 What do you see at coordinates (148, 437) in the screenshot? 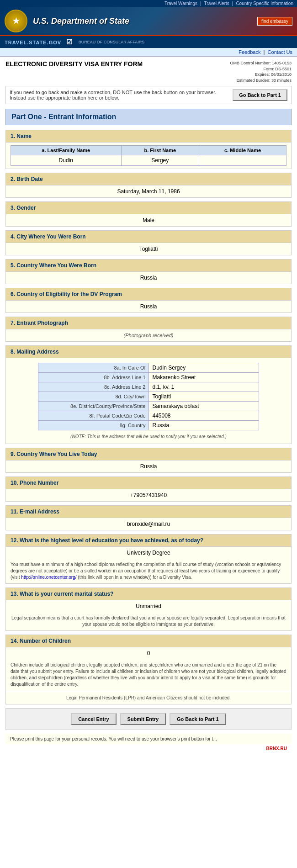
I see `address-note: (NOTE: This is the address that will be …` at bounding box center [148, 437].